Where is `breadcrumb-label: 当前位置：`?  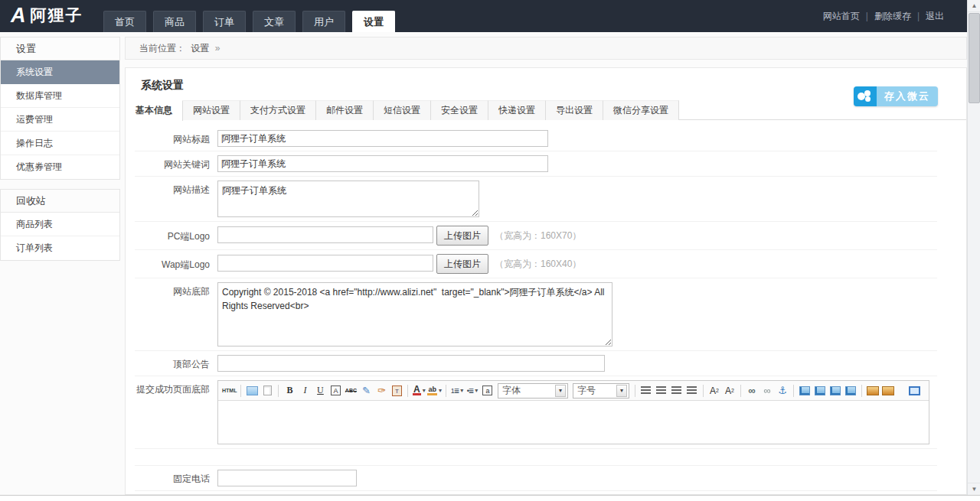 breadcrumb-label: 当前位置： is located at coordinates (162, 48).